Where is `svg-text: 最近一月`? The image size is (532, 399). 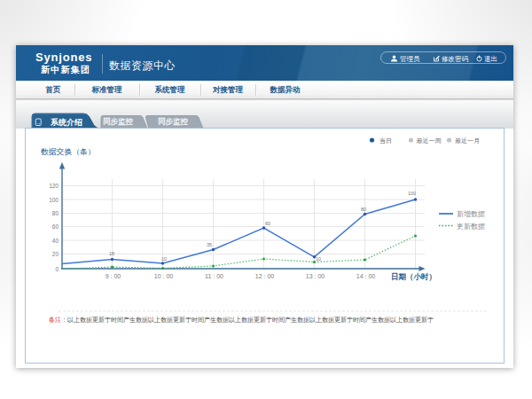 svg-text: 最近一月 is located at coordinates (467, 141).